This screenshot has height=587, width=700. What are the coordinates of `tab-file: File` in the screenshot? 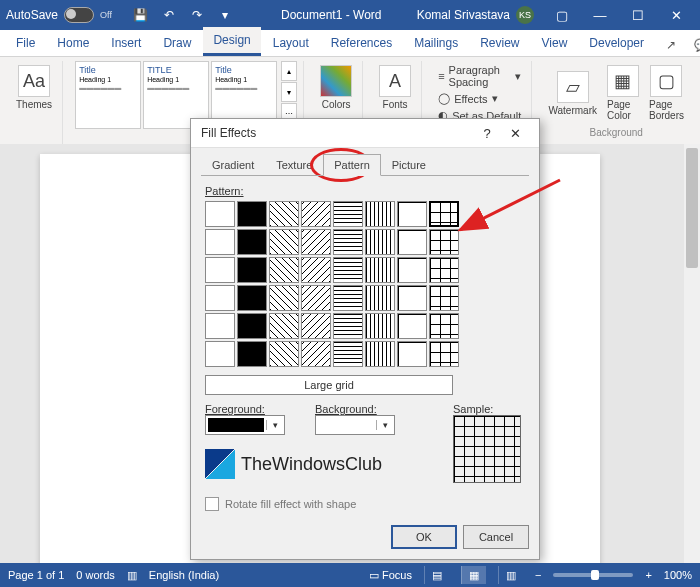 It's located at (26, 43).